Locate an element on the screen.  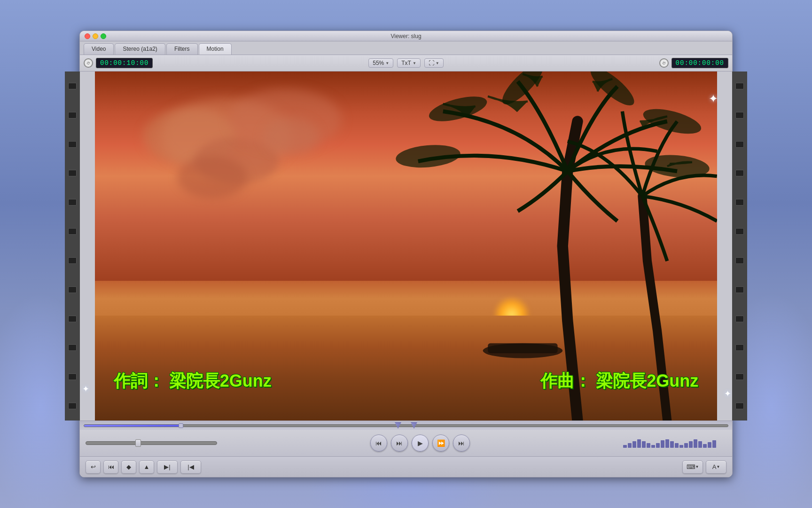
close-button is located at coordinates (87, 36).